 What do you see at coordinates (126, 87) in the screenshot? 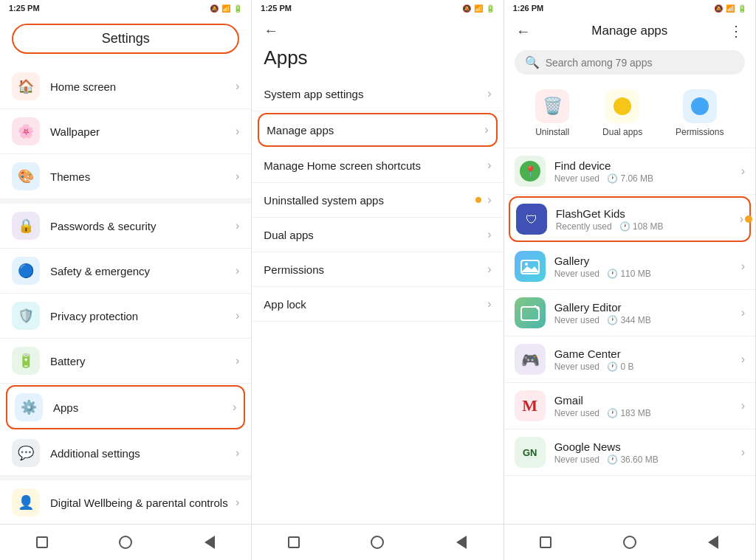
I see `settings-item-home-screen: 🏠 Home screen ›` at bounding box center [126, 87].